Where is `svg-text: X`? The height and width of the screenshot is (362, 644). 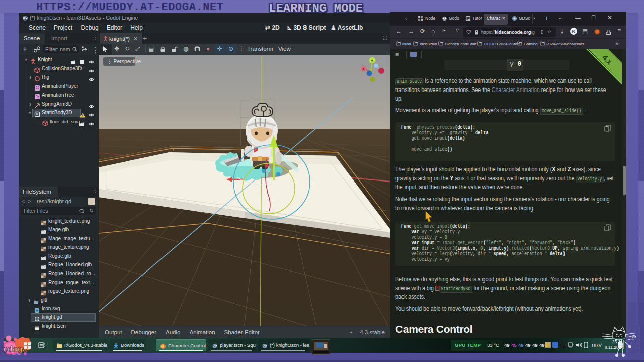
svg-text: X is located at coordinates (363, 69).